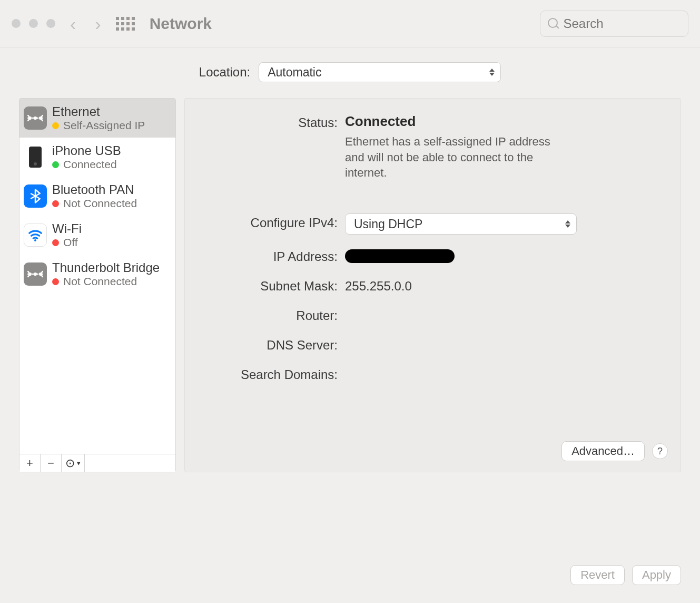 The image size is (700, 603). I want to click on sidebar-item-thunderbolt-bridge: Thunderbolt Bridge Not Connected, so click(97, 274).